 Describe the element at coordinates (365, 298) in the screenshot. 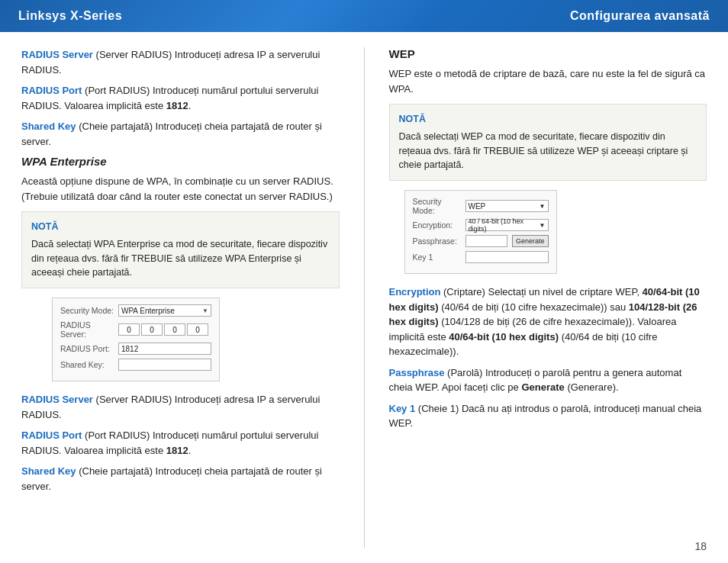

I see `column-divider` at that location.